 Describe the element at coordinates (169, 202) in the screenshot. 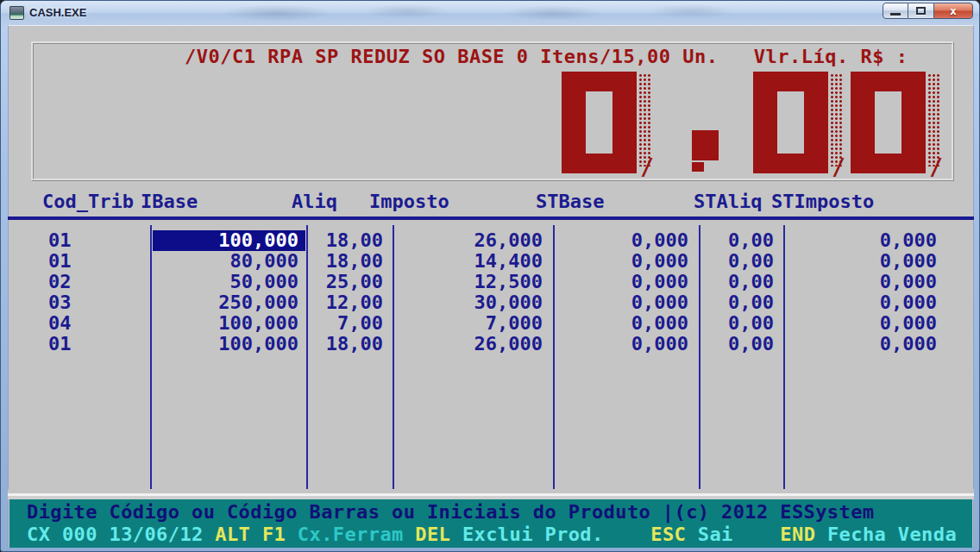

I see `column-header-ibase: IBase` at that location.